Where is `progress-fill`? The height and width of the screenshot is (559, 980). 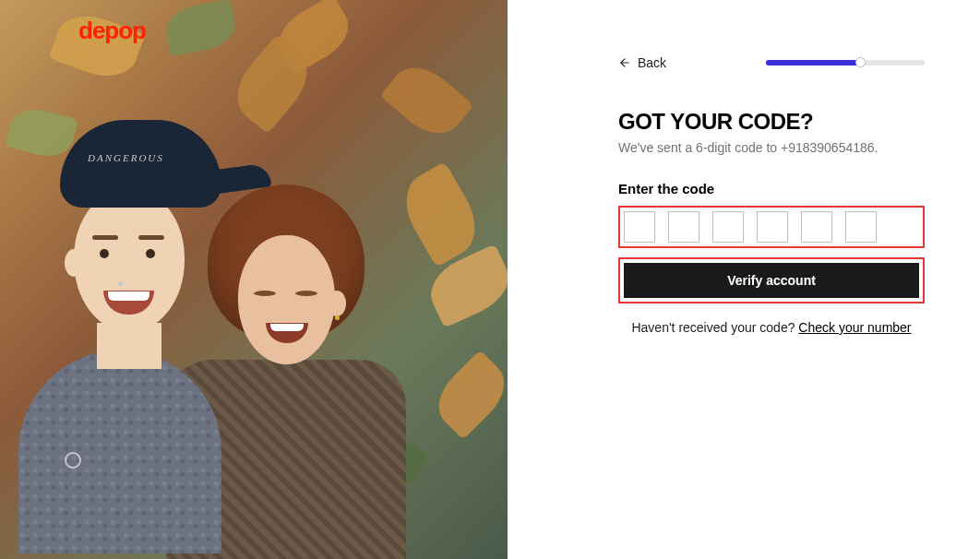
progress-fill is located at coordinates (814, 63).